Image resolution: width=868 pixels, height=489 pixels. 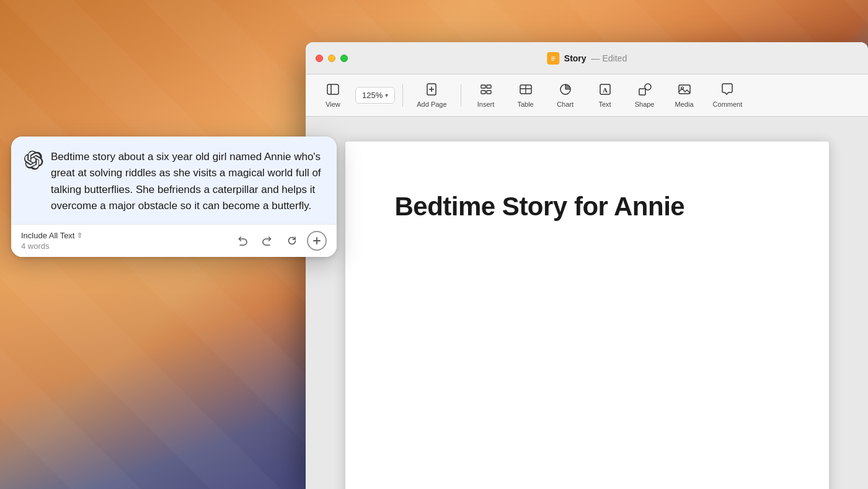 What do you see at coordinates (174, 197) in the screenshot?
I see `ai-panel: Bedtime story about a six year old girl …` at bounding box center [174, 197].